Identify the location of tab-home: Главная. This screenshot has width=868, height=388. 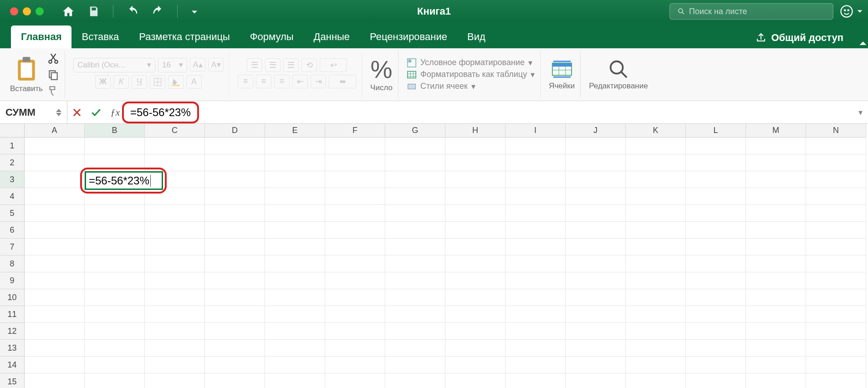
(41, 37).